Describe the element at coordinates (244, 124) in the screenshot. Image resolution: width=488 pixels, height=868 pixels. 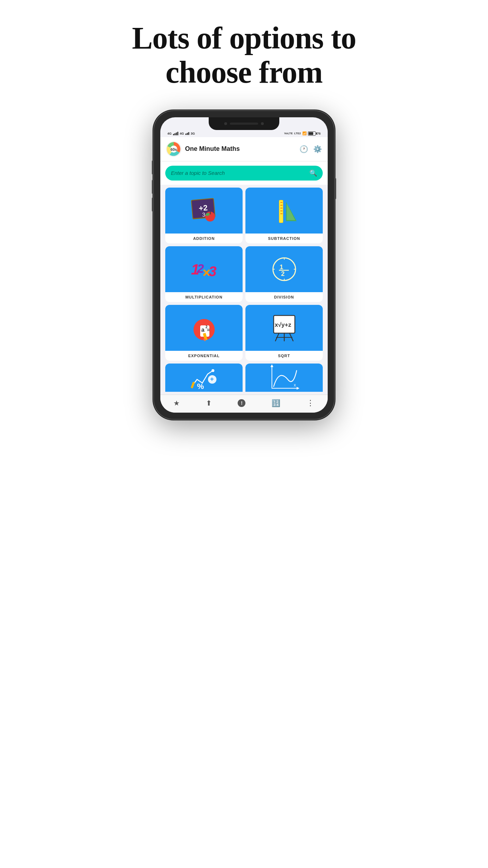
I see `phone-notch` at that location.